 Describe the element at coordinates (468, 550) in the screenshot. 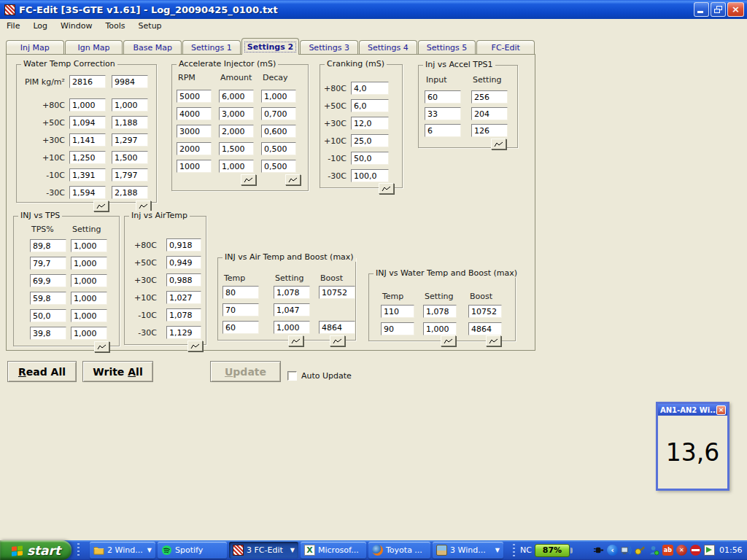

I see `taskbar-button-windows-group-2: 3 Wind... ▼` at that location.